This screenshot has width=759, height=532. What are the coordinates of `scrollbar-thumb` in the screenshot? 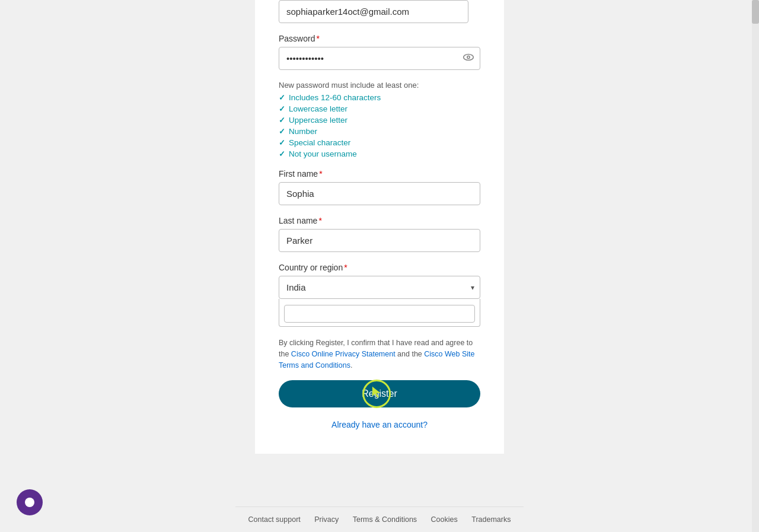 It's located at (755, 12).